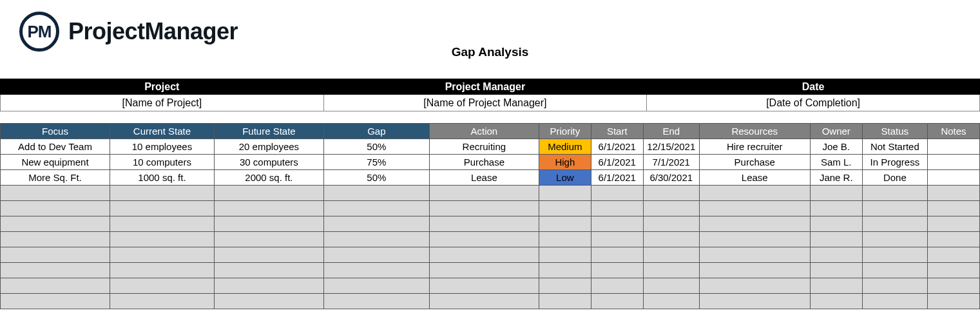 This screenshot has height=326, width=980. I want to click on focus-cell: More Sq. Ft., so click(55, 178).